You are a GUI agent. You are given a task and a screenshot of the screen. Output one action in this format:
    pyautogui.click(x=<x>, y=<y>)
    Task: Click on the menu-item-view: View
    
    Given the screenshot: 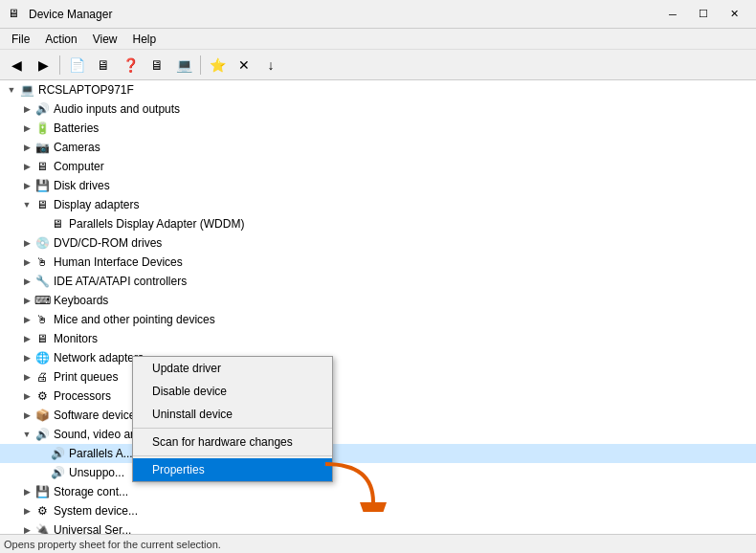 What is the action you would take?
    pyautogui.click(x=105, y=39)
    